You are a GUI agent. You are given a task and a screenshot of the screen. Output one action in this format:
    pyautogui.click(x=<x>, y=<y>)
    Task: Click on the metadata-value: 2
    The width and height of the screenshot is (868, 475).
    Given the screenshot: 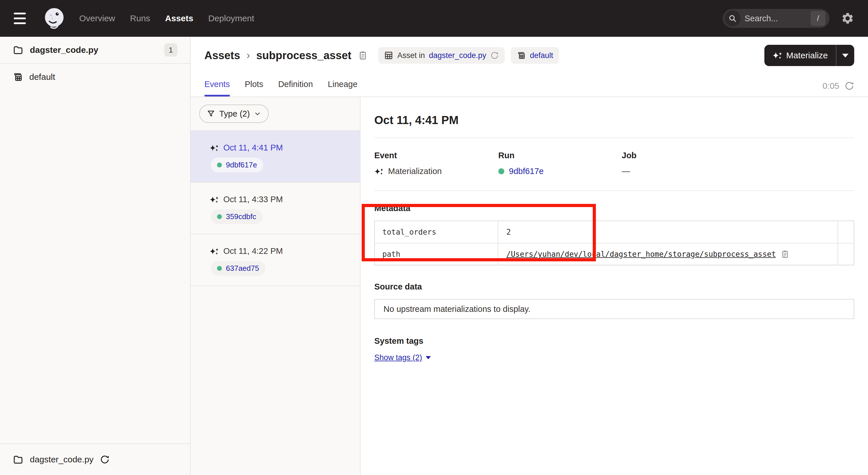 What is the action you would take?
    pyautogui.click(x=509, y=232)
    